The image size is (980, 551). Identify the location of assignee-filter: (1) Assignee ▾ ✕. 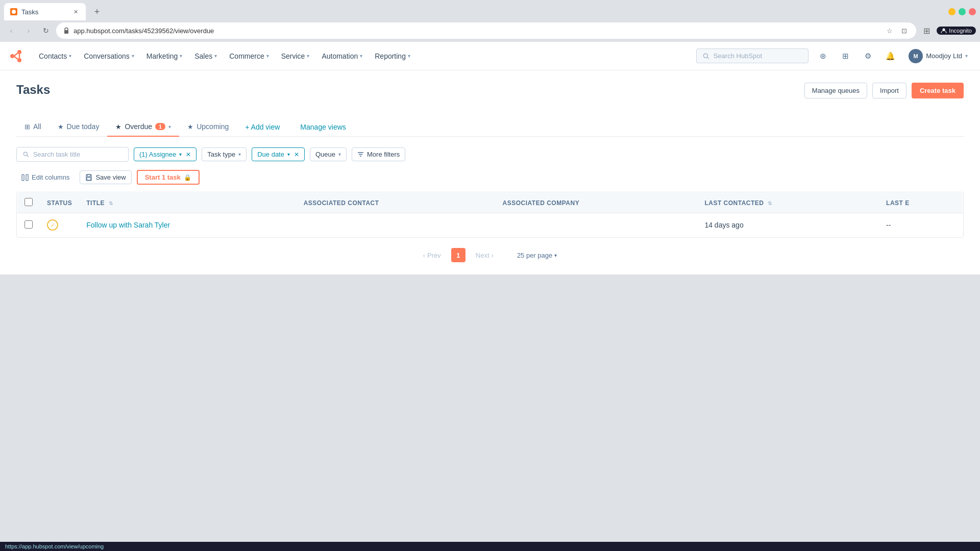
(165, 154).